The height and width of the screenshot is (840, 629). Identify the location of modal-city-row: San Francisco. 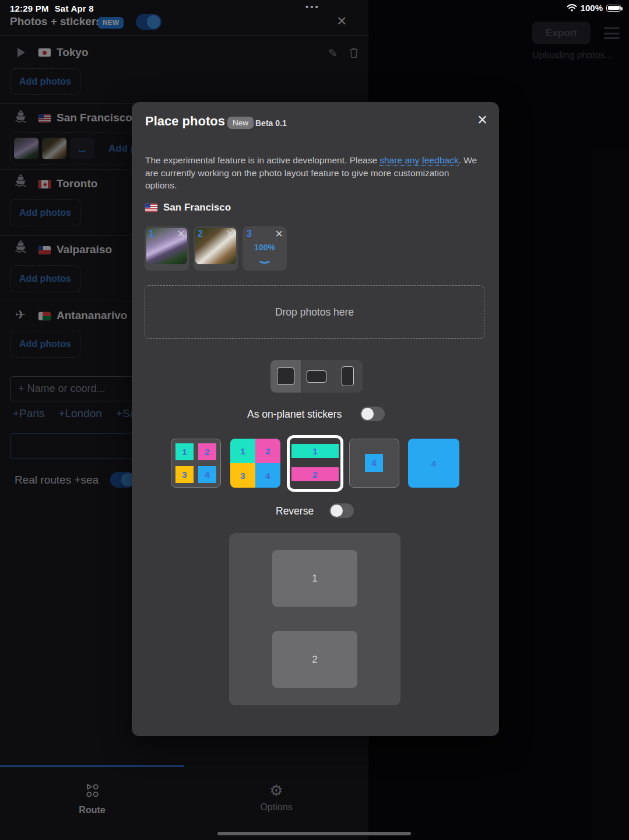
(188, 208).